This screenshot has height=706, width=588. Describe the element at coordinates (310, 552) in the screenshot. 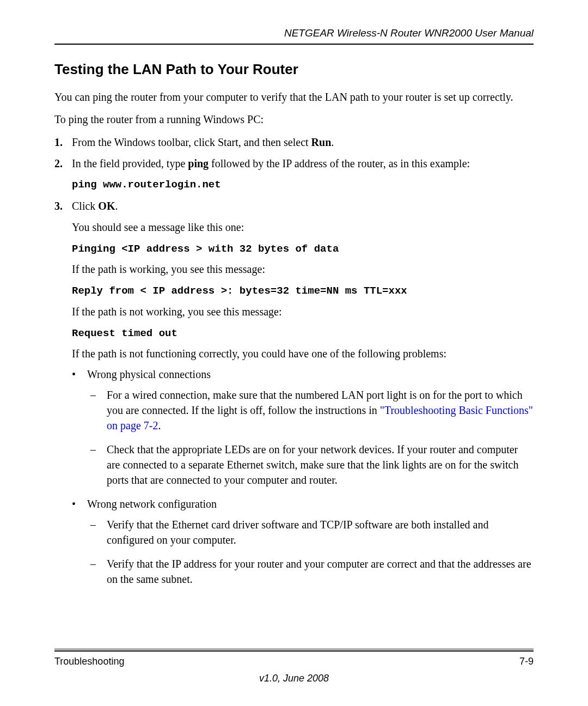

I see `network-sublist: Verify that the Ethernet card driver sof…` at that location.